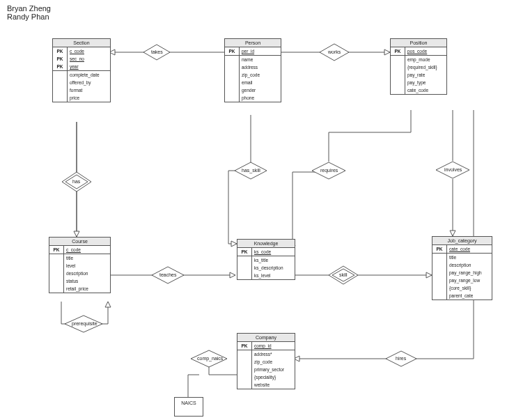  What do you see at coordinates (169, 274) in the screenshot?
I see `rel-teaches-label: teaches` at bounding box center [169, 274].